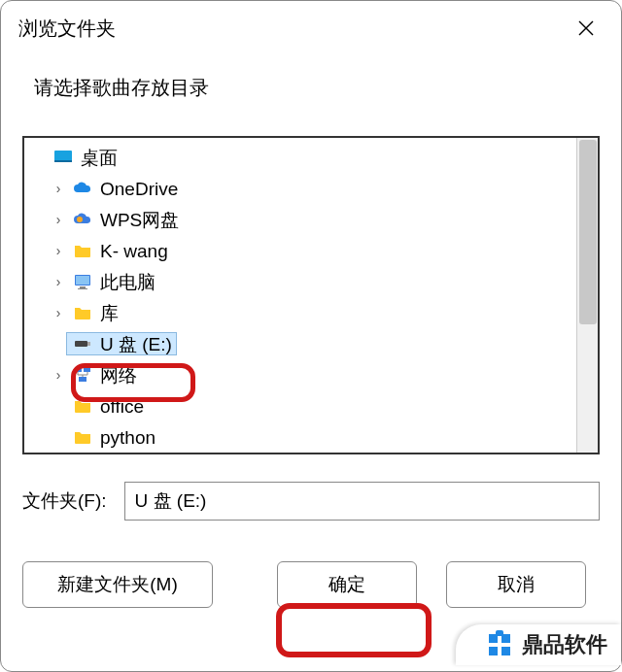 The image size is (622, 672). Describe the element at coordinates (313, 437) in the screenshot. I see `tree-item-python: python` at that location.